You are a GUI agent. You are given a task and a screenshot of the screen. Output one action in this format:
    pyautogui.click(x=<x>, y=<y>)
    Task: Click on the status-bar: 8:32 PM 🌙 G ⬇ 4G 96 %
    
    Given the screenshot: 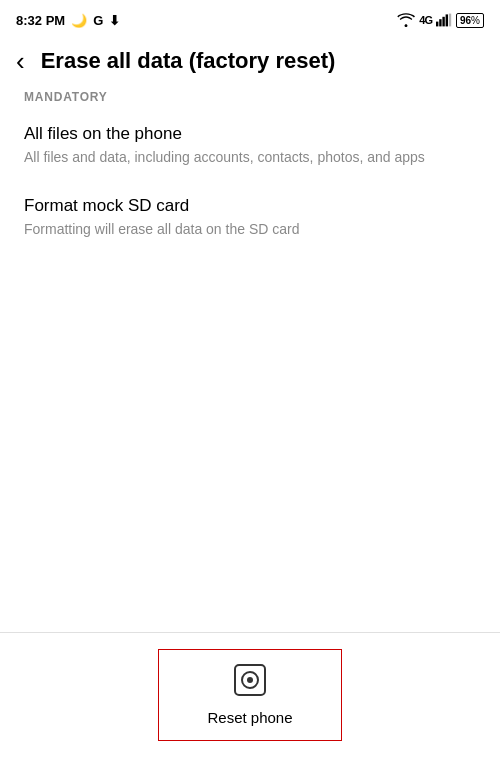 What is the action you would take?
    pyautogui.click(x=250, y=18)
    